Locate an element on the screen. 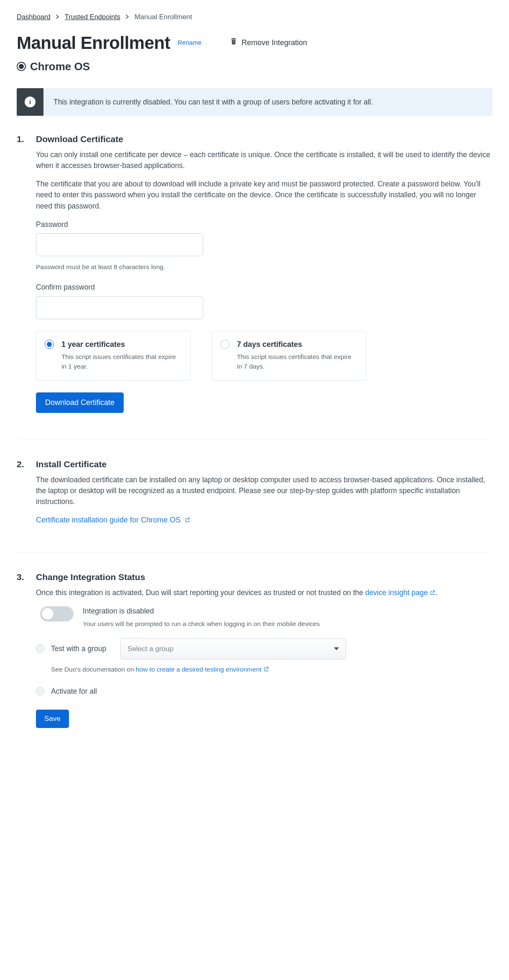 The height and width of the screenshot is (980, 509). radio-test-group is located at coordinates (40, 649).